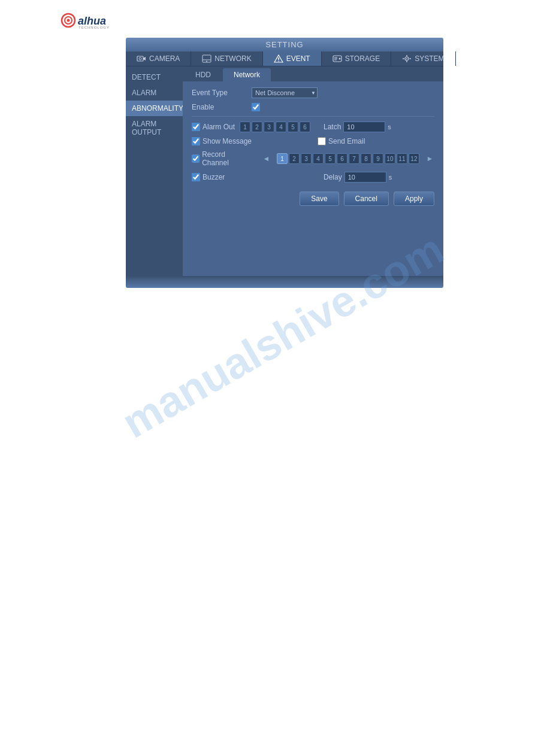 Image resolution: width=535 pixels, height=756 pixels. I want to click on alarm-out-channels: 1 2 3 4 5 6, so click(275, 127).